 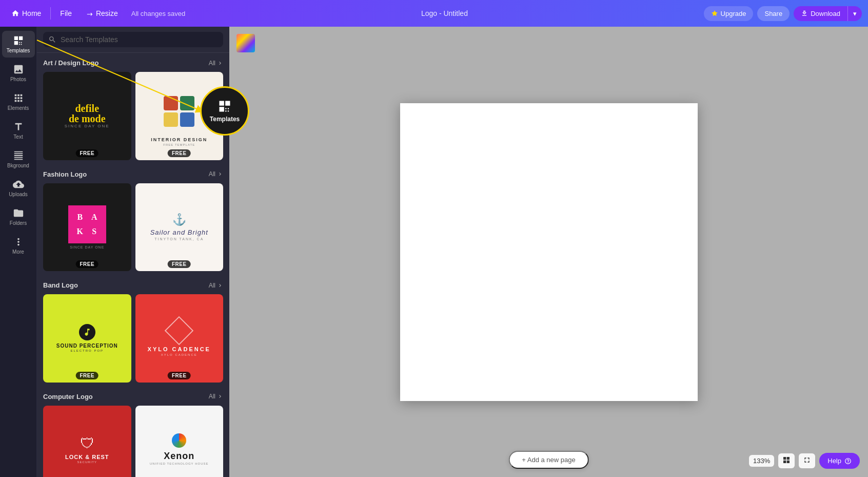 What do you see at coordinates (180, 264) in the screenshot?
I see `free-badge-sailor: FREE` at bounding box center [180, 264].